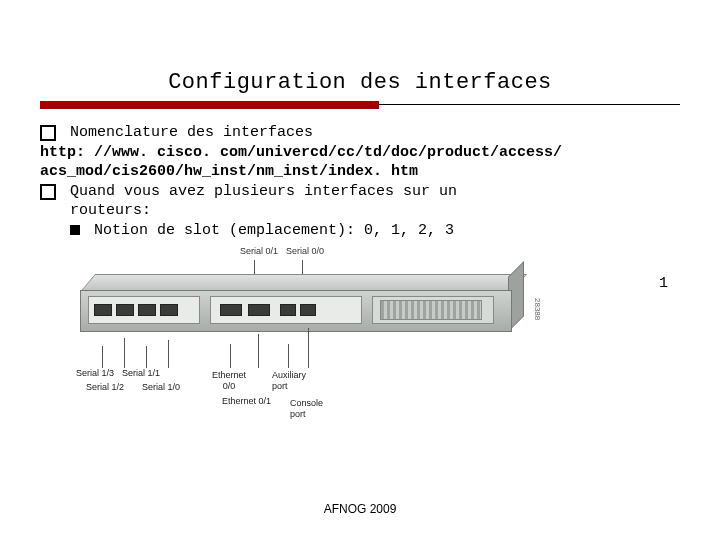  Describe the element at coordinates (305, 252) in the screenshot. I see `label-serial-0-0: Serial 0/0` at that location.